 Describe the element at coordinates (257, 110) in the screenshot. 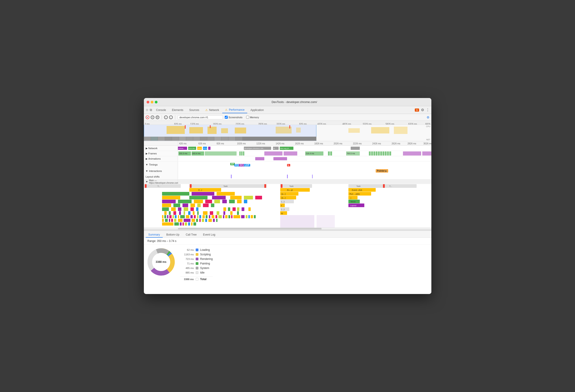

I see `tab-application: Application` at that location.